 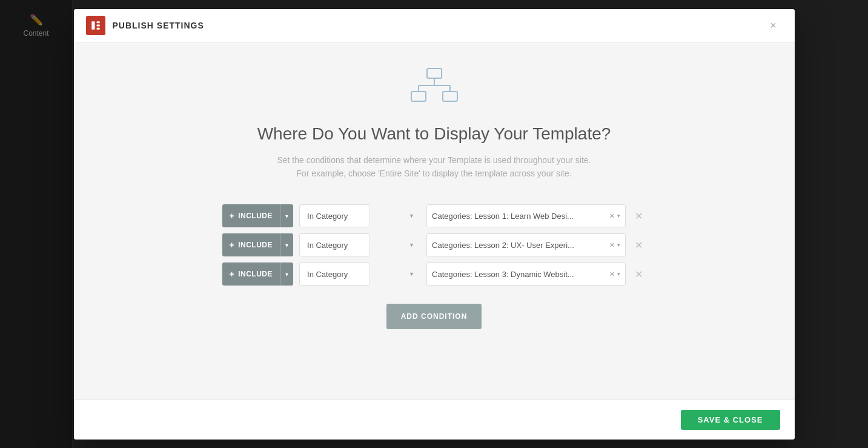 I want to click on category-text-2: Categories: Lesson 2: UX- User Experi..., so click(x=520, y=245).